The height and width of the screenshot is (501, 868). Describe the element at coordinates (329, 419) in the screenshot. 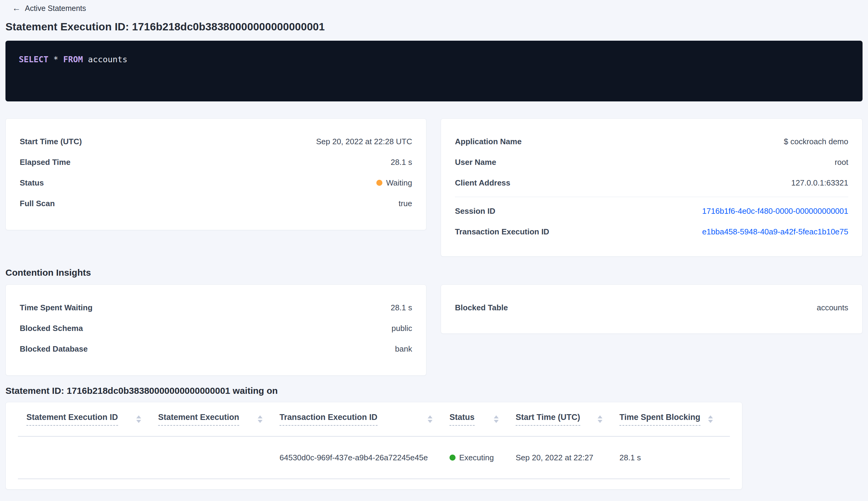

I see `column-label: Transaction Execution ID` at that location.